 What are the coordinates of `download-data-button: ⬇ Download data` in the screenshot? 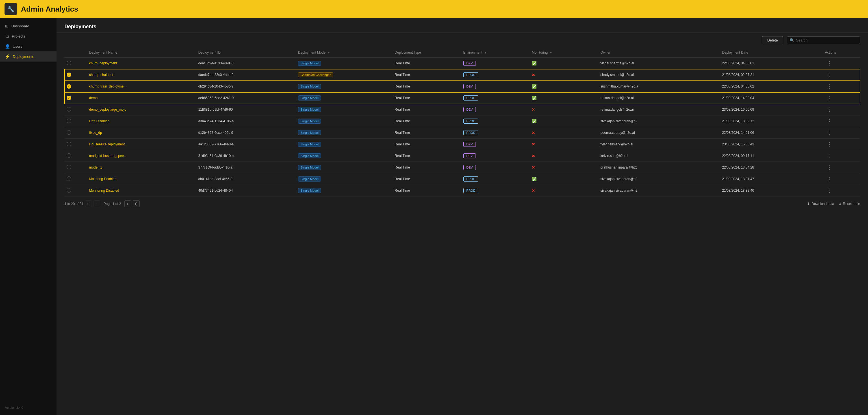 It's located at (821, 204).